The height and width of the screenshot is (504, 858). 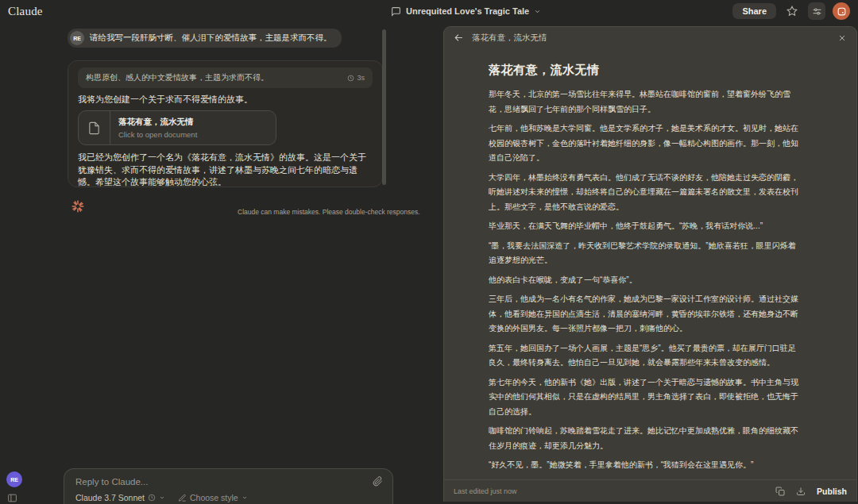 I want to click on model-selector: Claude 3.7 Sonnet, so click(x=121, y=498).